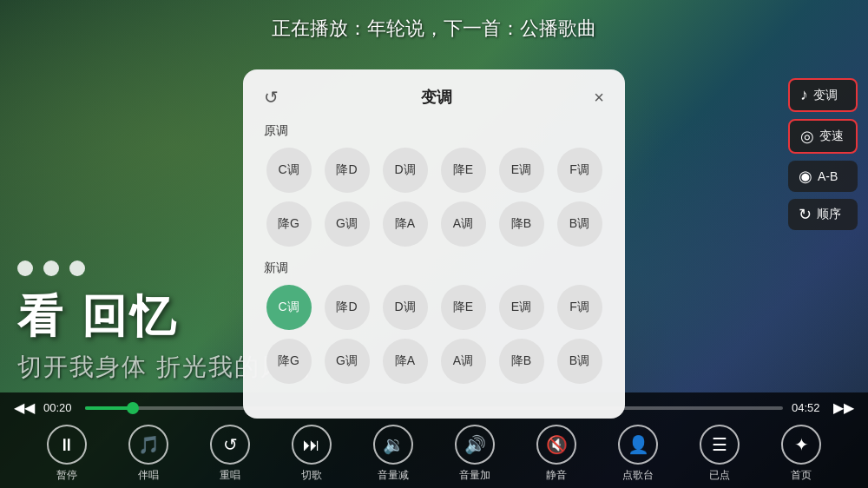  Describe the element at coordinates (599, 97) in the screenshot. I see `modal-close-button: ×` at that location.